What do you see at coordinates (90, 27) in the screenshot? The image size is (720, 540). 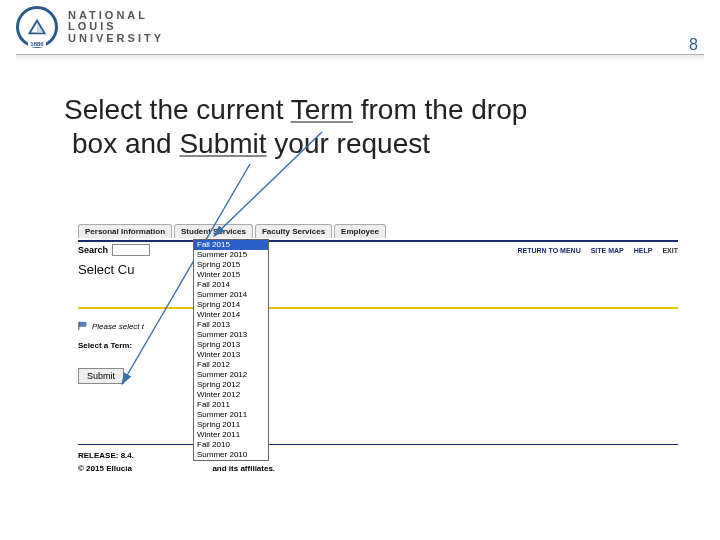 I see `university-logo: 1886 NATIONAL LOUIS UNIVERSITY` at bounding box center [90, 27].